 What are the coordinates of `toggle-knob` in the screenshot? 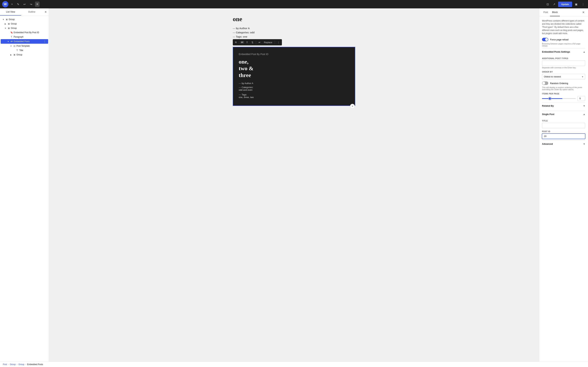 It's located at (547, 39).